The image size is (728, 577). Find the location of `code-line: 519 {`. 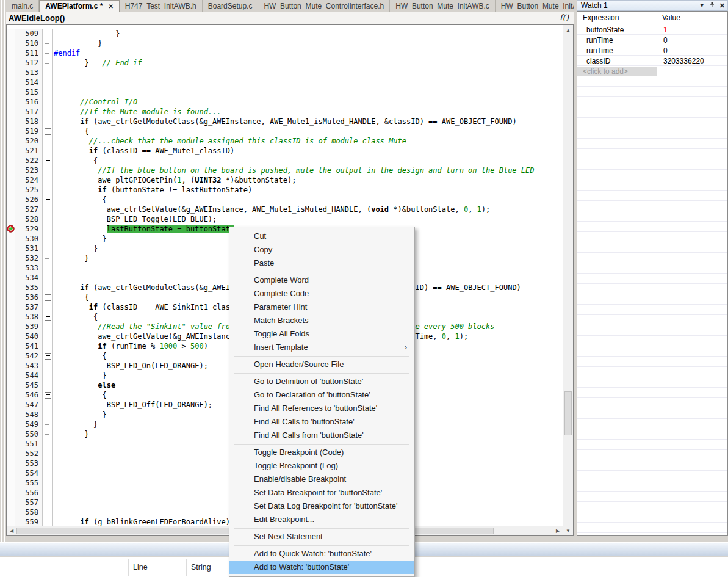

code-line: 519 { is located at coordinates (284, 131).